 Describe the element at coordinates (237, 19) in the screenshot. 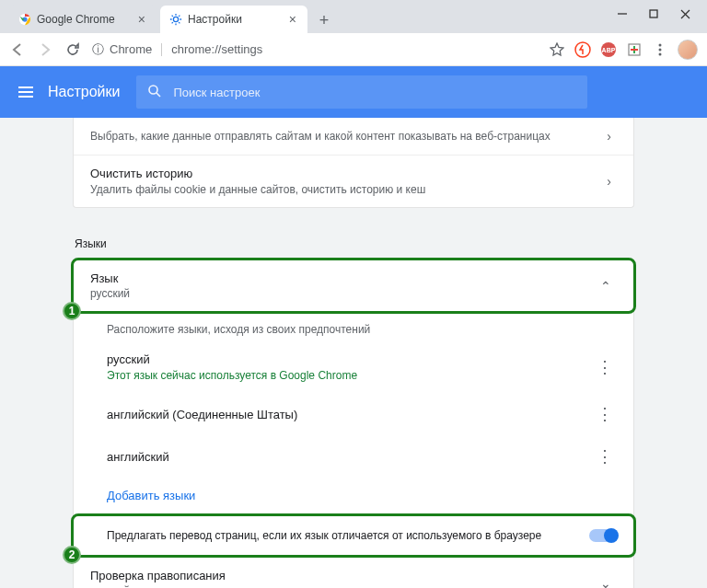

I see `tab-label: Настройки` at that location.